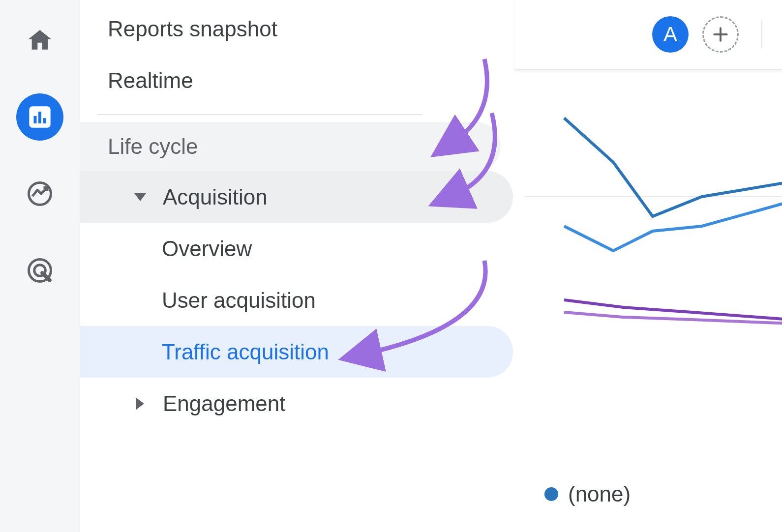  Describe the element at coordinates (40, 40) in the screenshot. I see `rail-home` at that location.